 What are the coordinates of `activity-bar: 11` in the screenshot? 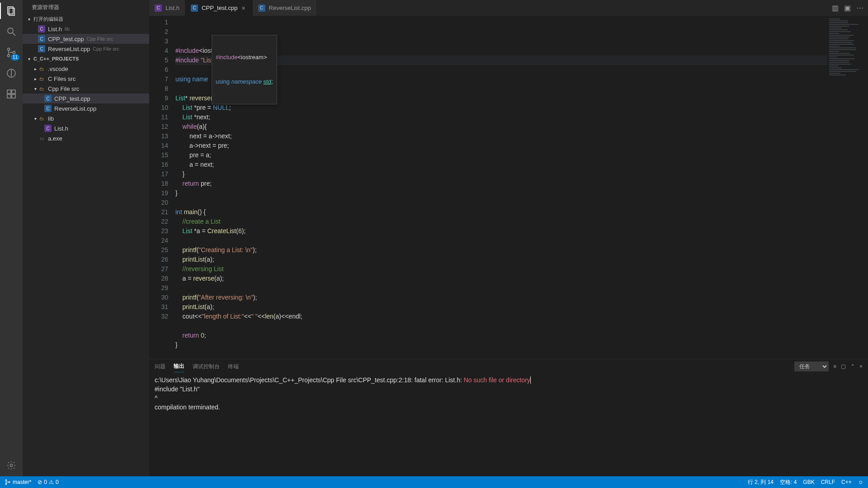 It's located at (11, 238).